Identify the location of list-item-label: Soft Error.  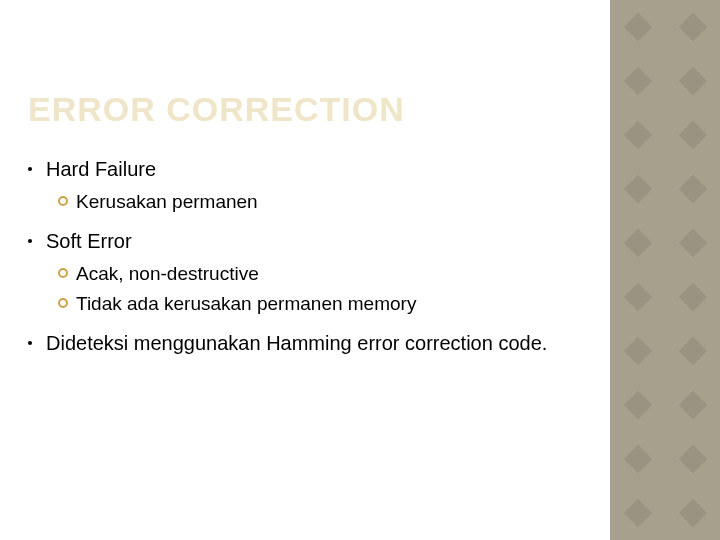
(89, 241).